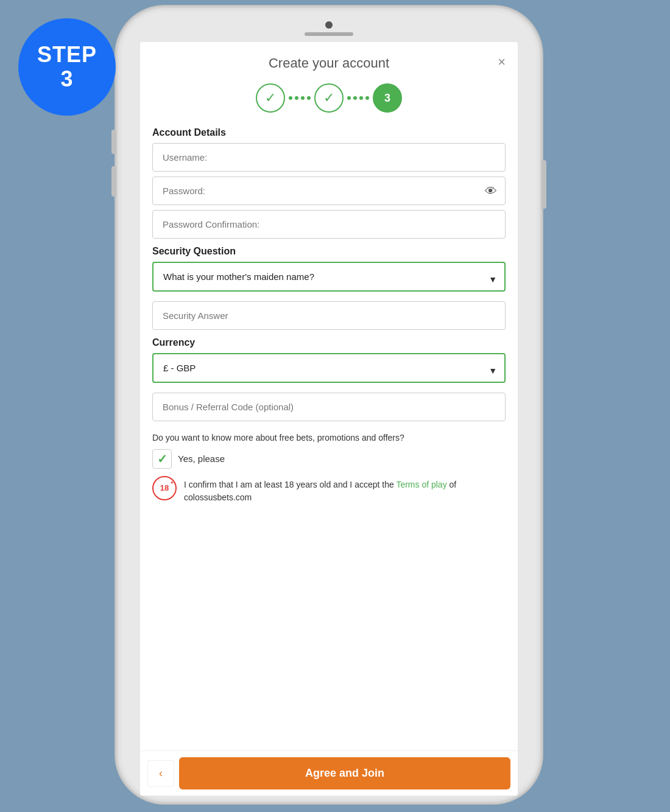  I want to click on currency-select: £ - GBP, so click(329, 368).